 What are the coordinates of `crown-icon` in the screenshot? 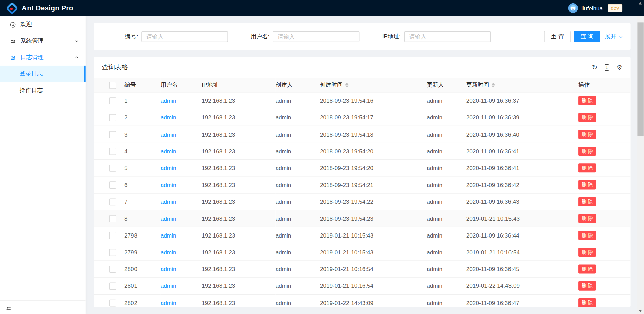 It's located at (13, 58).